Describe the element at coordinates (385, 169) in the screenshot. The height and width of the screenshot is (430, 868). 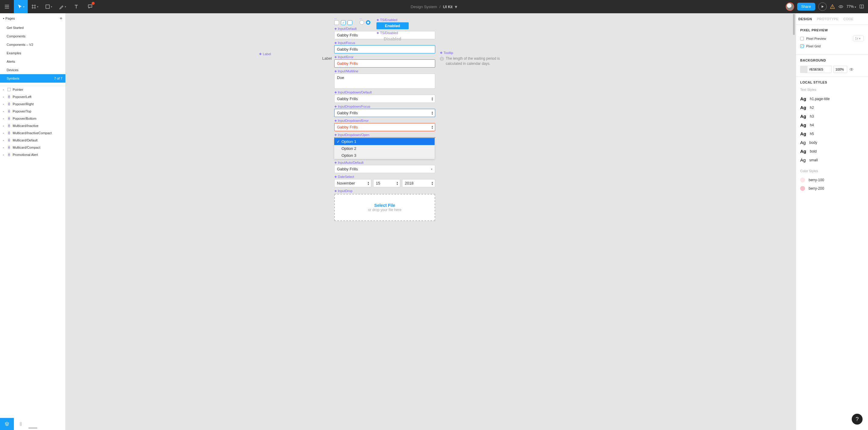
I see `input-auto: Gabby Frills▾` at that location.